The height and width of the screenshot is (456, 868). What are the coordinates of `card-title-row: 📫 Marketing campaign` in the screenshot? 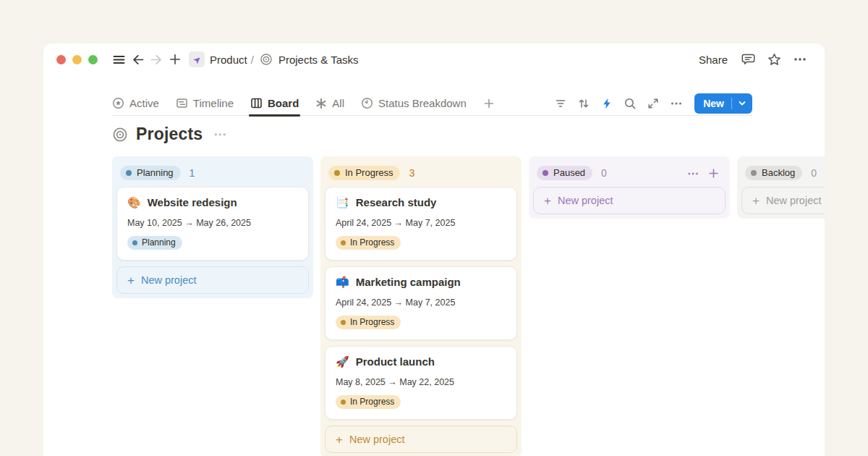 It's located at (421, 282).